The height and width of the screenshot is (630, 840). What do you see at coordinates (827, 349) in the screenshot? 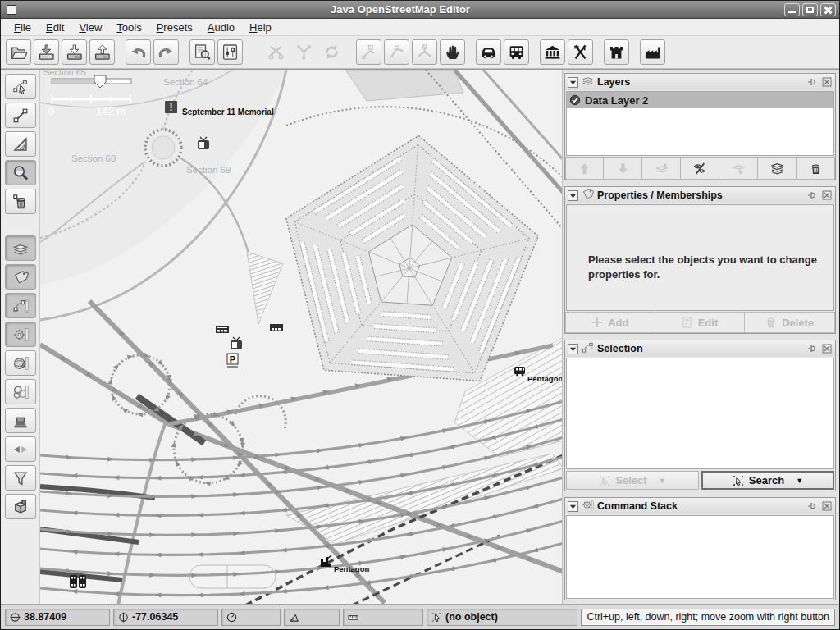
I see `selection-close-icon` at bounding box center [827, 349].